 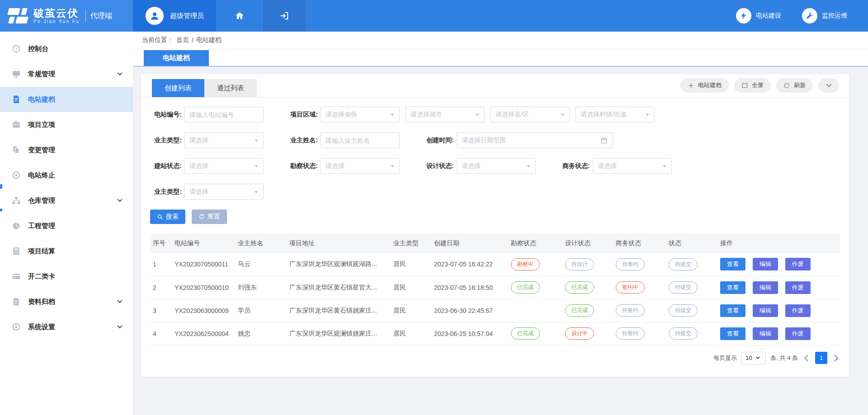 What do you see at coordinates (535, 243) in the screenshot?
I see `col-header-survey: 勘察状态` at bounding box center [535, 243].